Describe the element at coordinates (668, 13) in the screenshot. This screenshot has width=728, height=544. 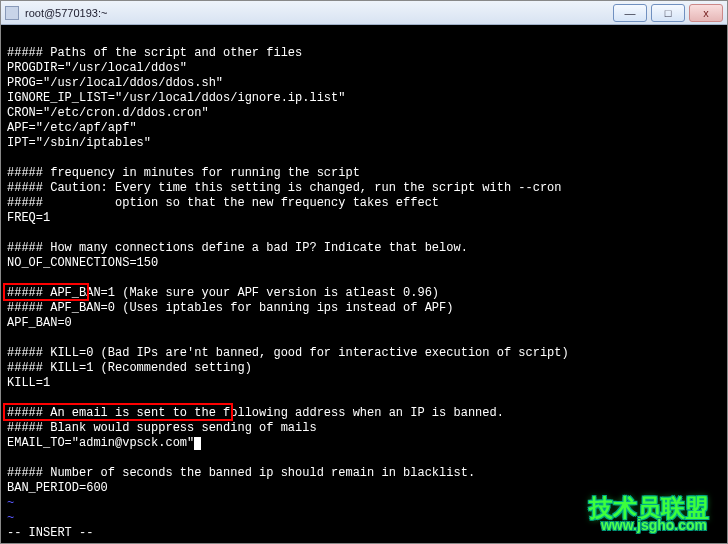
I see `window-controls: — □ x` at that location.